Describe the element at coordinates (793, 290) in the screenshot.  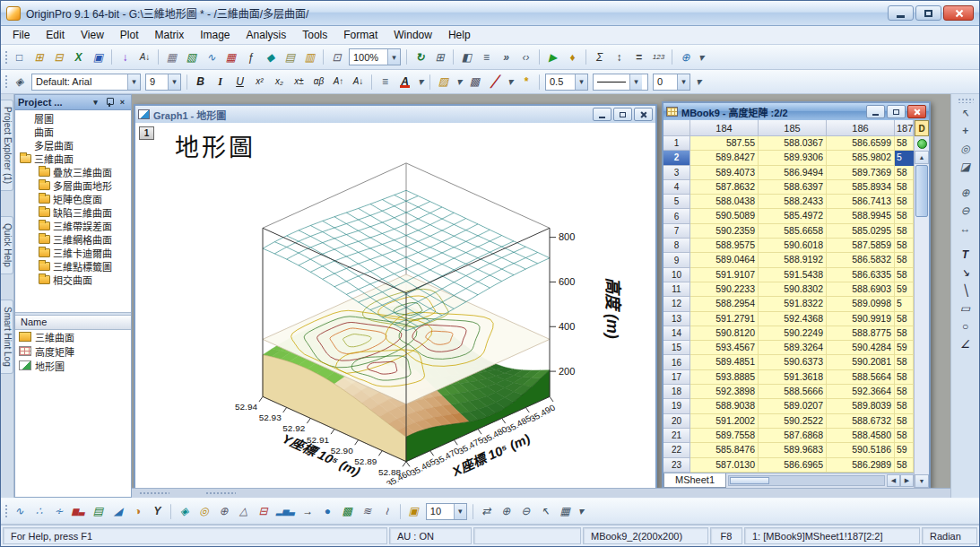
I see `matrix-cell: 590.8302` at that location.